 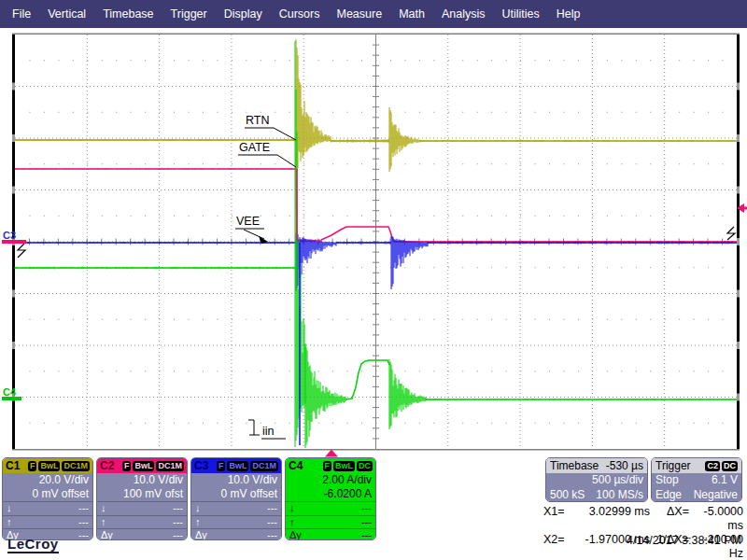 I want to click on trigger-header: Trigger C2 DC, so click(x=697, y=466).